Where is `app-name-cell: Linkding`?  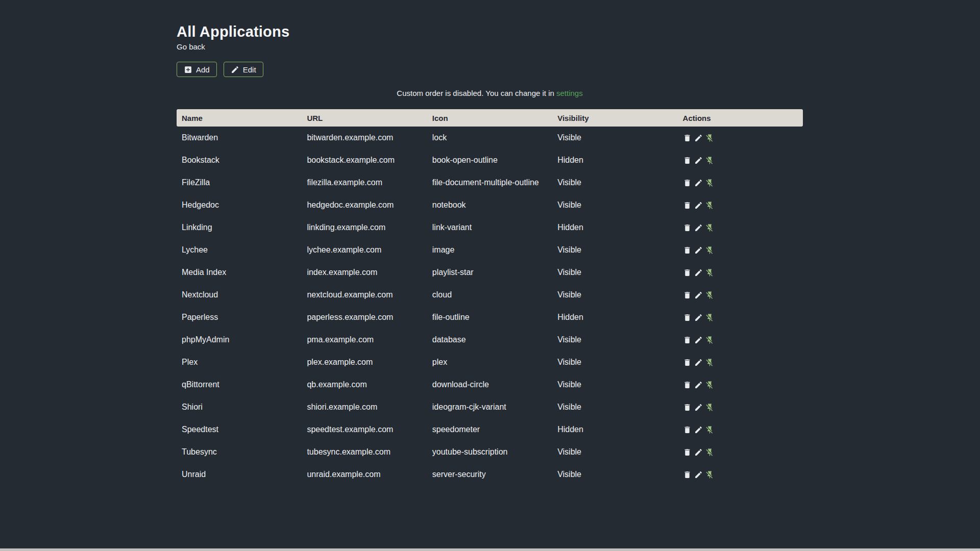
app-name-cell: Linkding is located at coordinates (239, 228).